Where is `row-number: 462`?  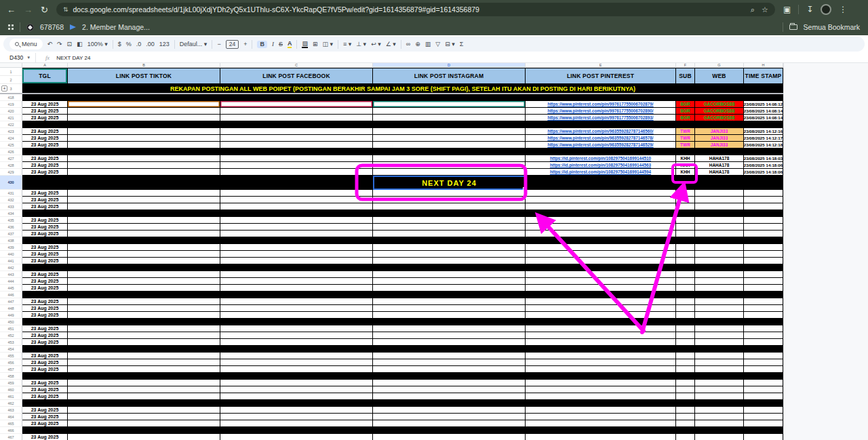 row-number: 462 is located at coordinates (11, 403).